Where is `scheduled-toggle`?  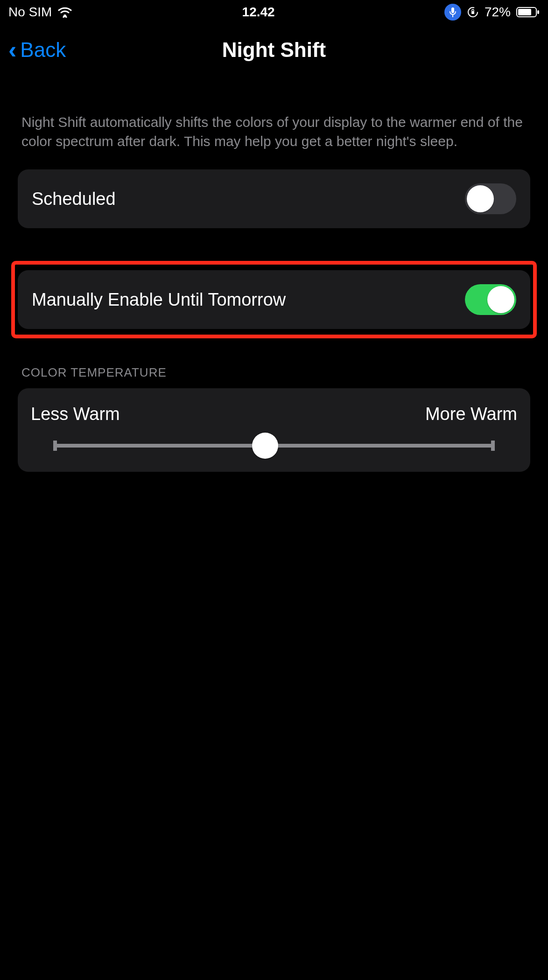 scheduled-toggle is located at coordinates (491, 199).